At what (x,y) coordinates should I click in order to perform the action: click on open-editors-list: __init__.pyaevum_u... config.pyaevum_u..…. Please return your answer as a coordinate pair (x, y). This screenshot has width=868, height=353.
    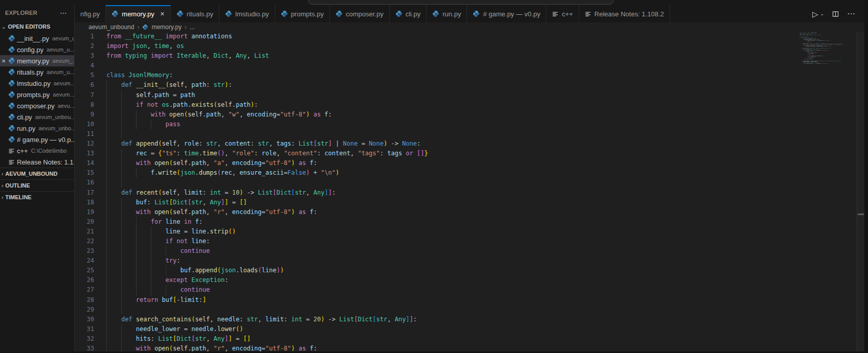
    Looking at the image, I should click on (37, 100).